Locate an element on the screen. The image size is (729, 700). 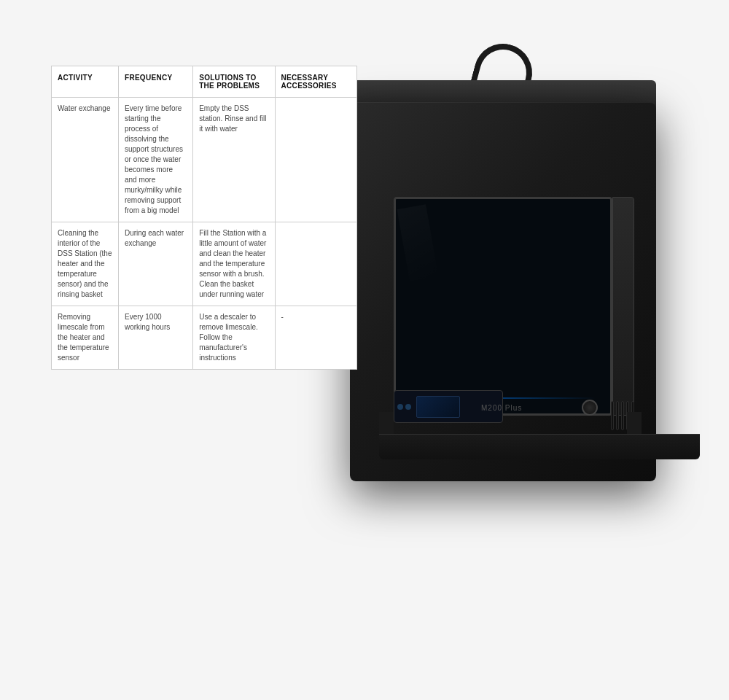
header-solutions: SOLUTIONS TO THE PROBLEMS is located at coordinates (234, 82).